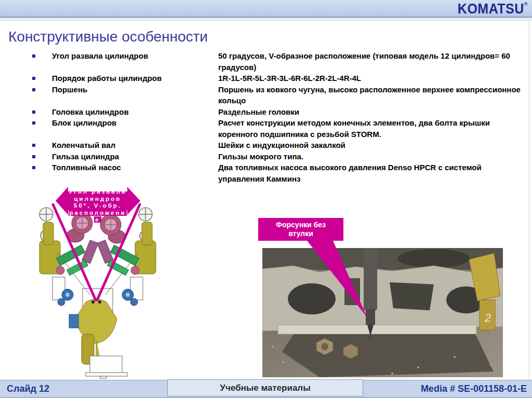  What do you see at coordinates (266, 8) in the screenshot?
I see `header-band` at bounding box center [266, 8].